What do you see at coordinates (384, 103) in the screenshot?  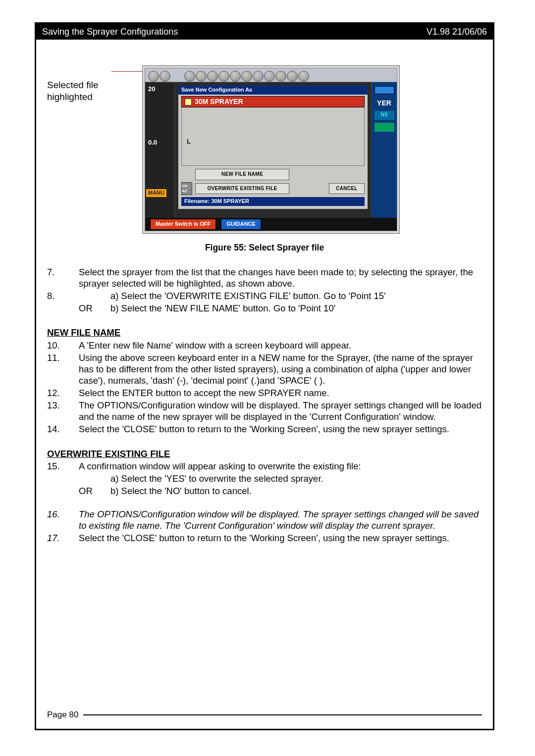 I see `right-text: YER` at bounding box center [384, 103].